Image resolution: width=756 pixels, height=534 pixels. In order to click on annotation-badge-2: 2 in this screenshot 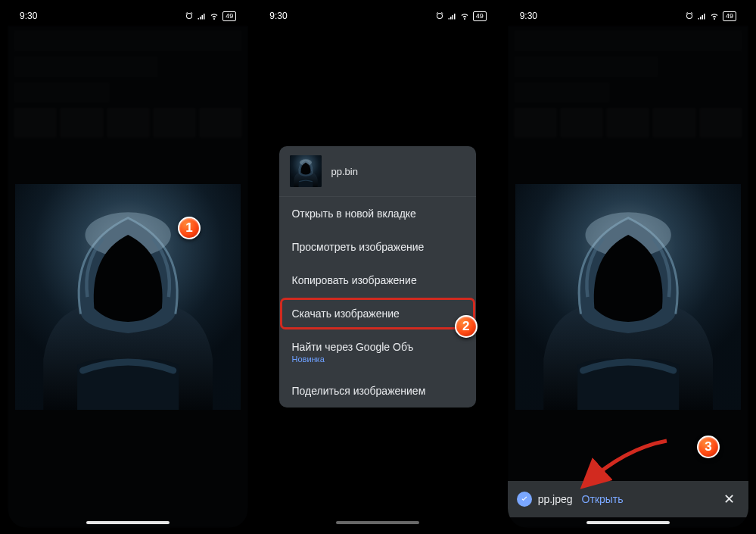, I will do `click(466, 326)`.